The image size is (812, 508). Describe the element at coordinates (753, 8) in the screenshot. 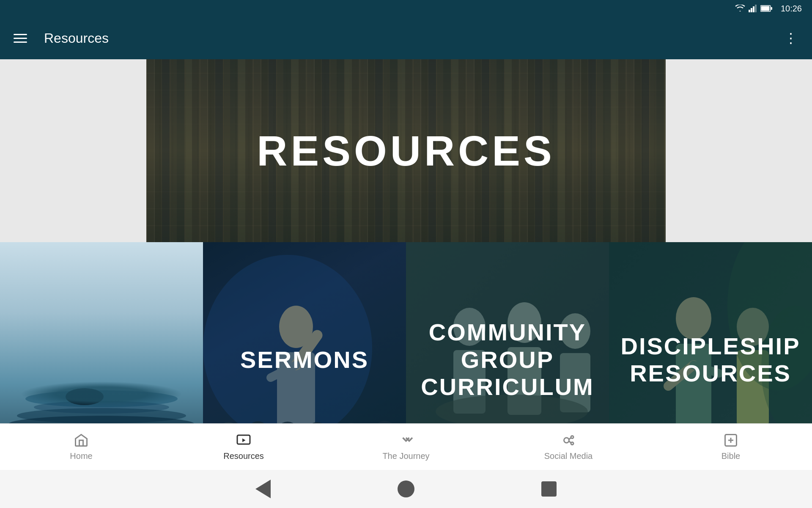

I see `signal-icon` at that location.